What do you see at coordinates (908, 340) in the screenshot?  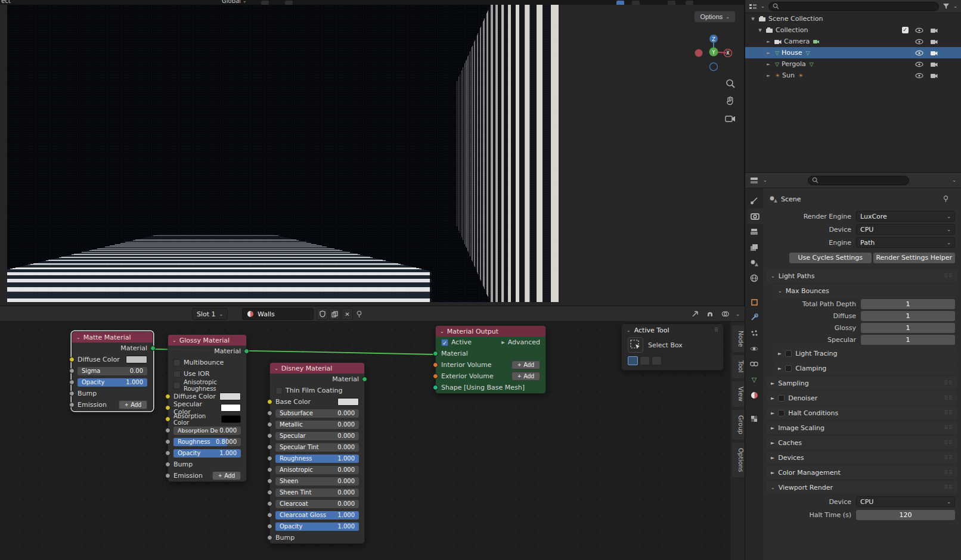 I see `specular-bounces-field: 1` at bounding box center [908, 340].